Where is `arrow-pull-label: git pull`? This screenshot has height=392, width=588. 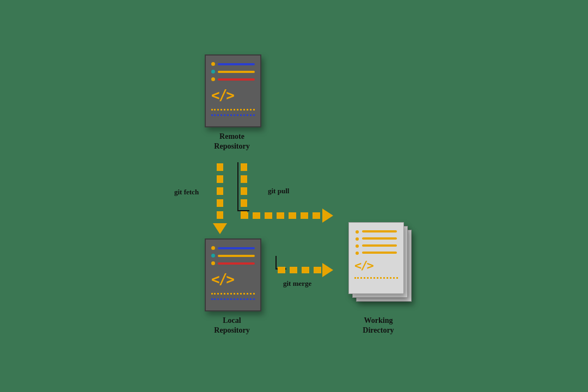 arrow-pull-label: git pull is located at coordinates (279, 191).